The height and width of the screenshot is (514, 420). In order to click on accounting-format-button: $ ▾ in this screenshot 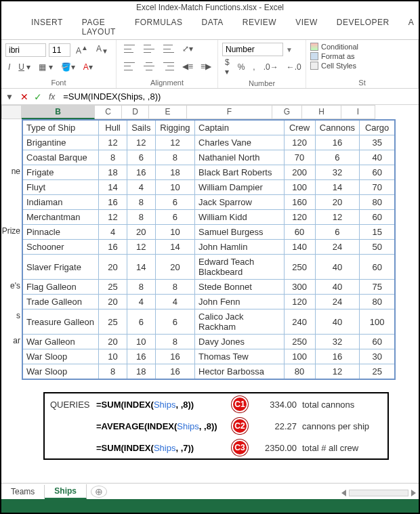, I will do `click(228, 67)`.